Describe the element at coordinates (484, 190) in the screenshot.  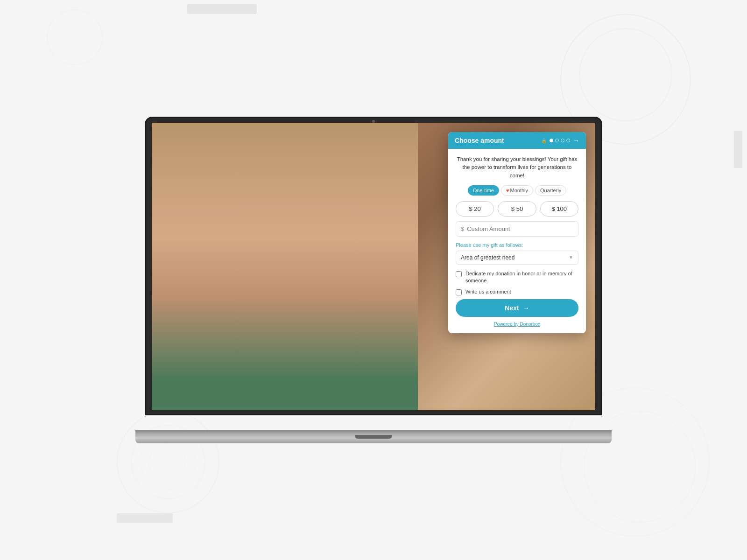
I see `tab-one-time-label: One-time` at that location.